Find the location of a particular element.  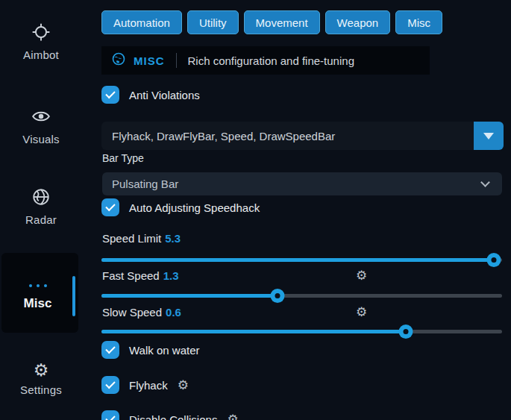

speed-limit-slider is located at coordinates (301, 260).